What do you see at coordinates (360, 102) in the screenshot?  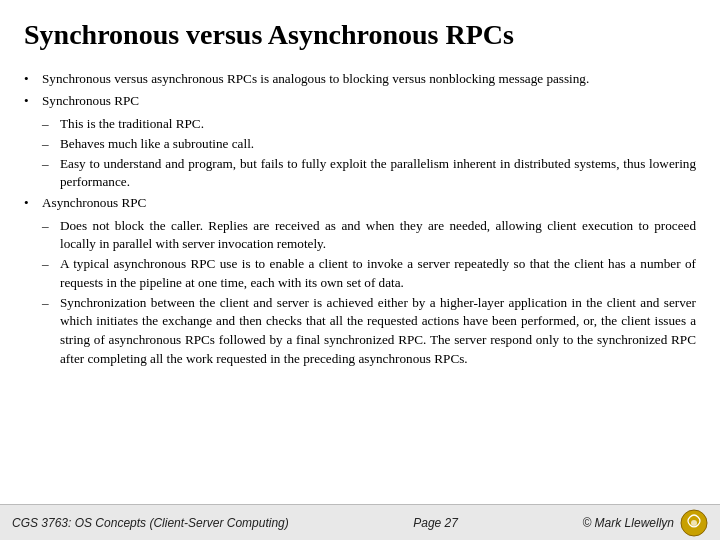 I see `bullet-2: • Synchronous RPC` at bounding box center [360, 102].